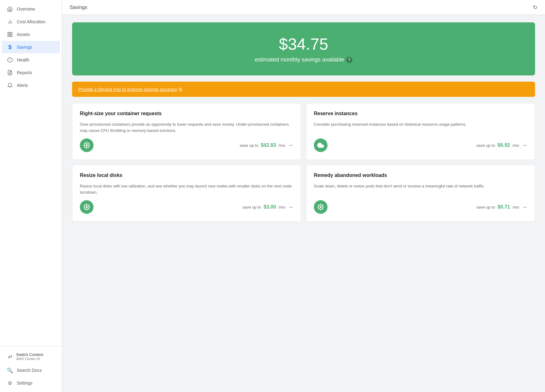  What do you see at coordinates (10, 9) in the screenshot?
I see `overview-icon` at bounding box center [10, 9].